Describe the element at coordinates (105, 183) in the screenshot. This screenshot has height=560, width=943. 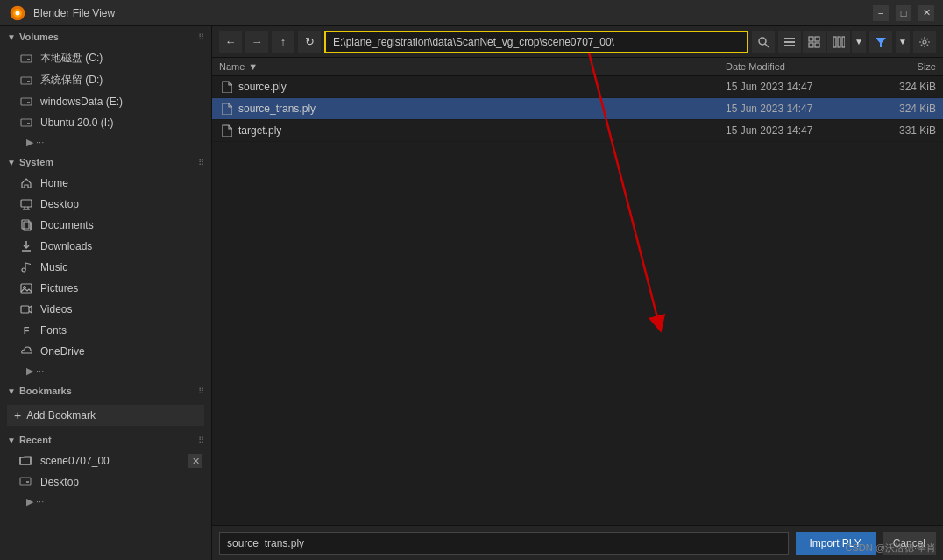
I see `sidebar-item-home: Home` at that location.